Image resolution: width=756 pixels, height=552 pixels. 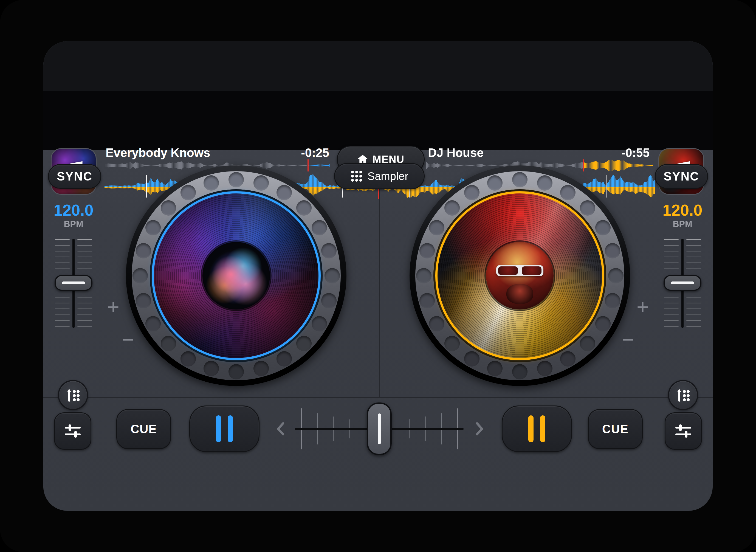 I want to click on deck-a-play-pause-button, so click(x=224, y=429).